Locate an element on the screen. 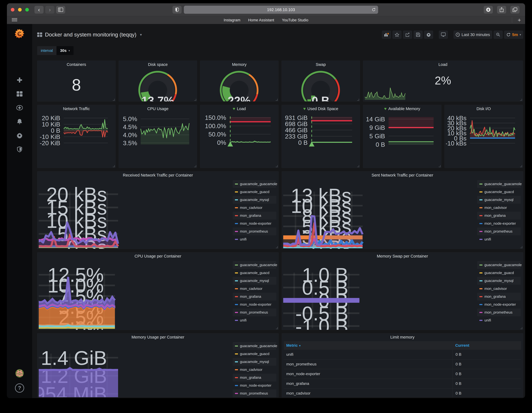 The height and width of the screenshot is (413, 532). time-range-picker: Last 30 minutes is located at coordinates (473, 35).